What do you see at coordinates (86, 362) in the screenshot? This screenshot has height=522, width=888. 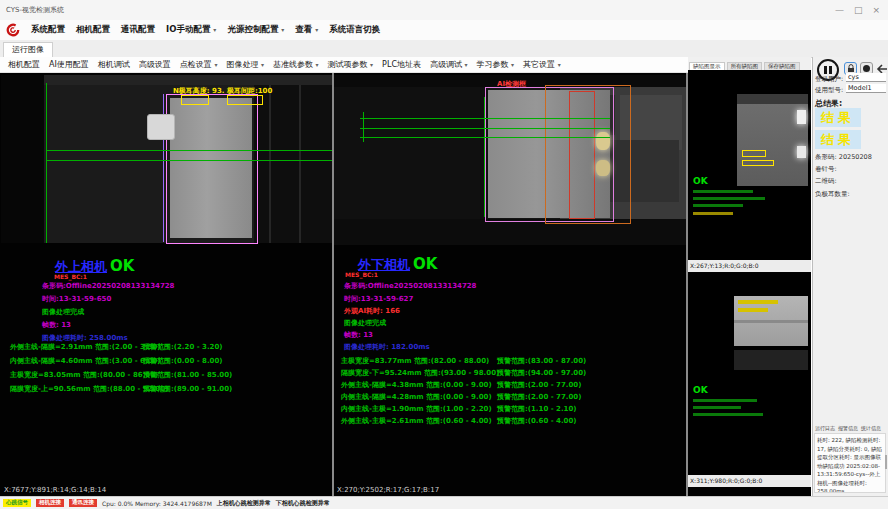 I see `measurement-row: 内侧主线-隔膜=4.60mm 范围:(3.00 - 6.00)预警范围:(0.0…` at bounding box center [86, 362].